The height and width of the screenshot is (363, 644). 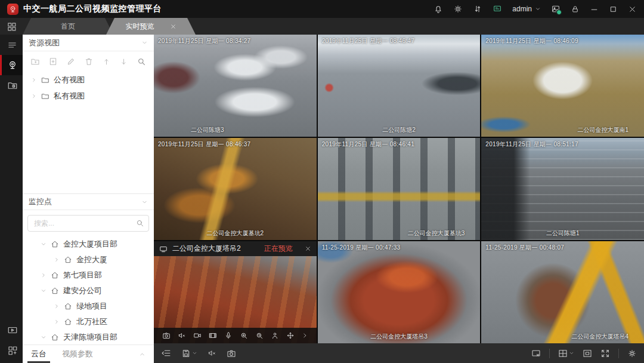 What do you see at coordinates (605, 353) in the screenshot?
I see `fullscreen-icon` at bounding box center [605, 353].